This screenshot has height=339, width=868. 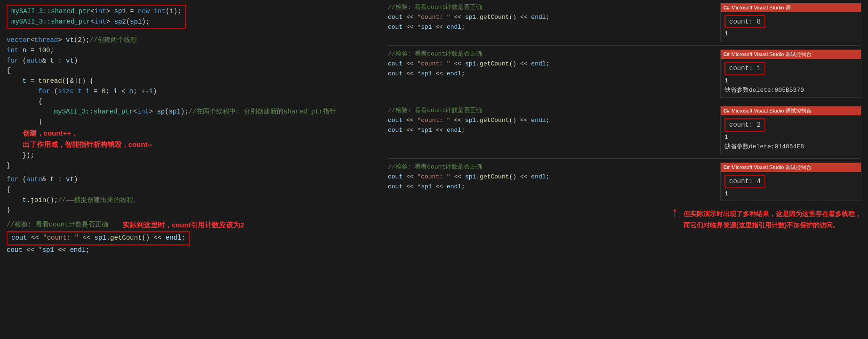 What do you see at coordinates (791, 8) in the screenshot?
I see `vs-title-1: C# Microsoft Visual Studio 调` at bounding box center [791, 8].